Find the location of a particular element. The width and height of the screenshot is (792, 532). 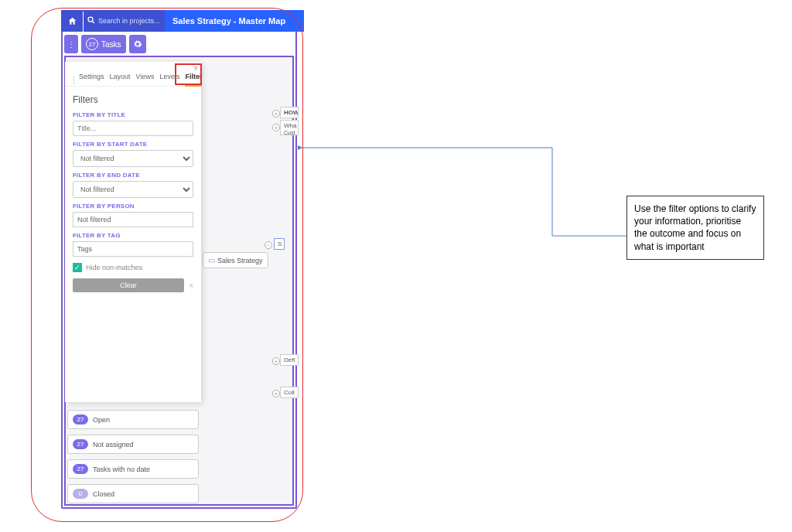

gear-icon is located at coordinates (138, 44).